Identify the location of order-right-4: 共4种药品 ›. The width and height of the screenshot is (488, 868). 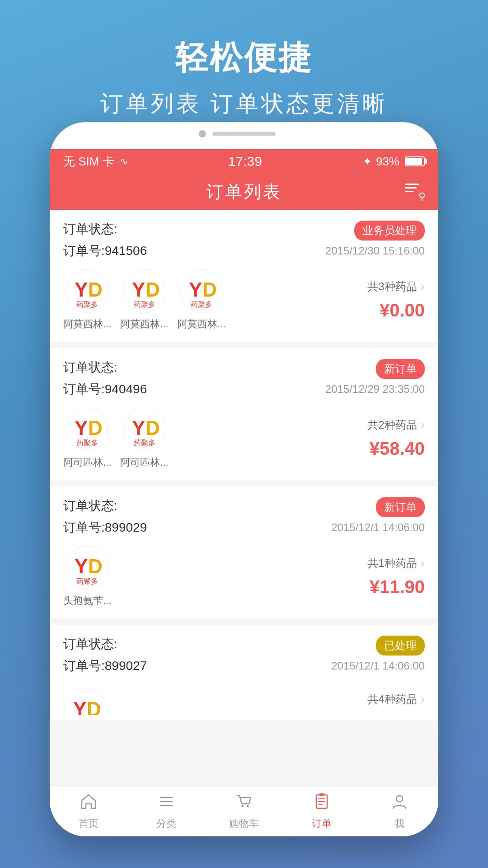
(384, 699).